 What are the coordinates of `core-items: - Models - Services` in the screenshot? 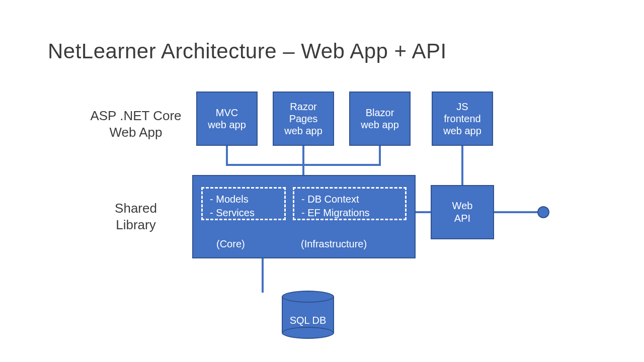 It's located at (245, 206).